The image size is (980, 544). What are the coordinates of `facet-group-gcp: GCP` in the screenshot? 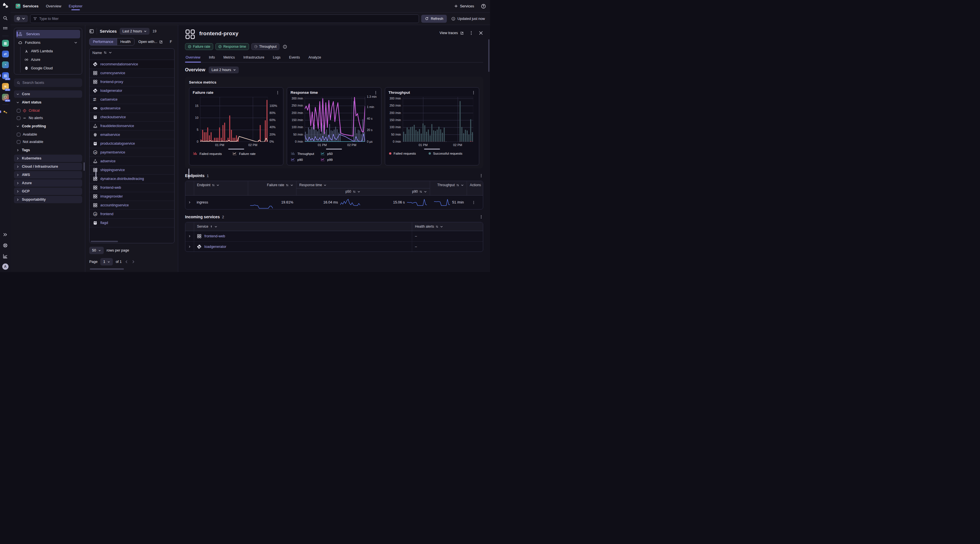 It's located at (48, 191).